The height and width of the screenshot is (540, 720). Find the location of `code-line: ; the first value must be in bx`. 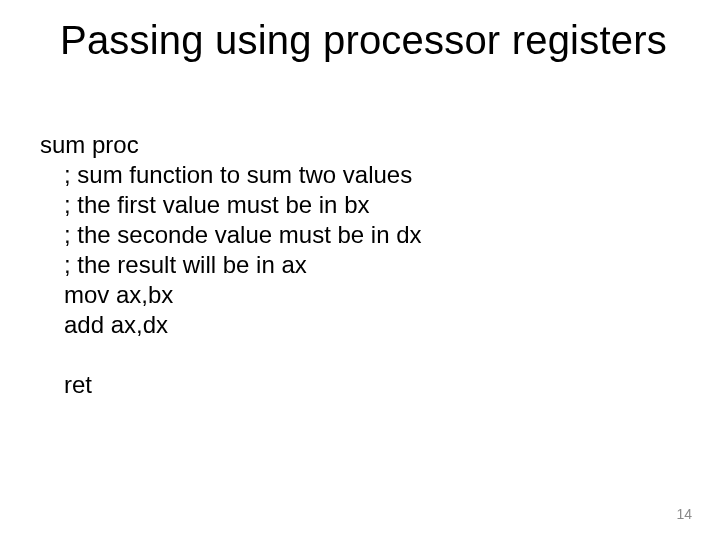

code-line: ; the first value must be in bx is located at coordinates (372, 205).